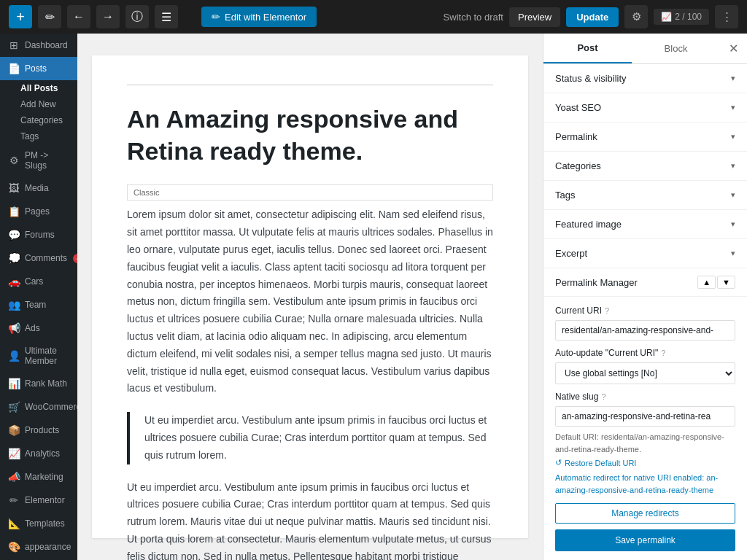  Describe the element at coordinates (39, 120) in the screenshot. I see `sidebar-sub-categories: Categories` at that location.